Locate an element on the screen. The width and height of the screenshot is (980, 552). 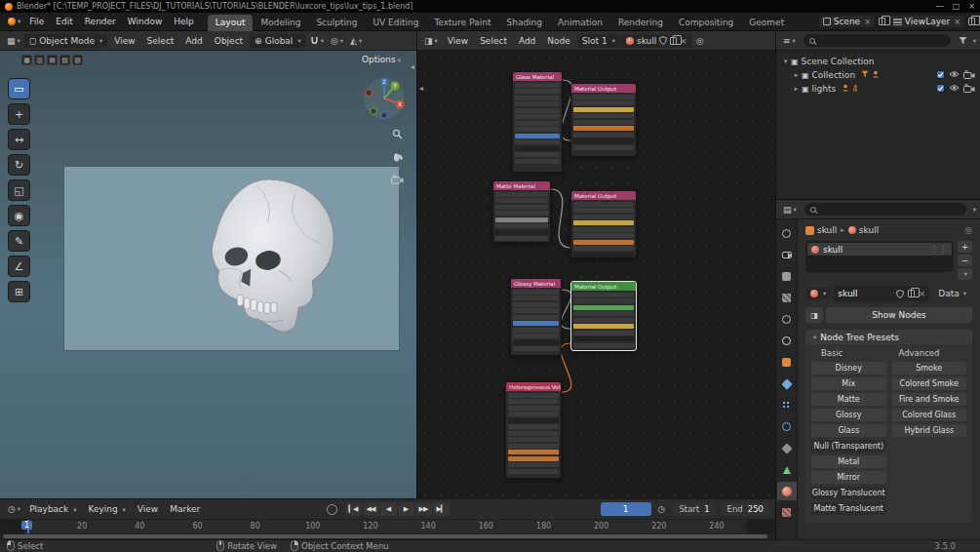
pin-id-icon: ◎ is located at coordinates (968, 230).